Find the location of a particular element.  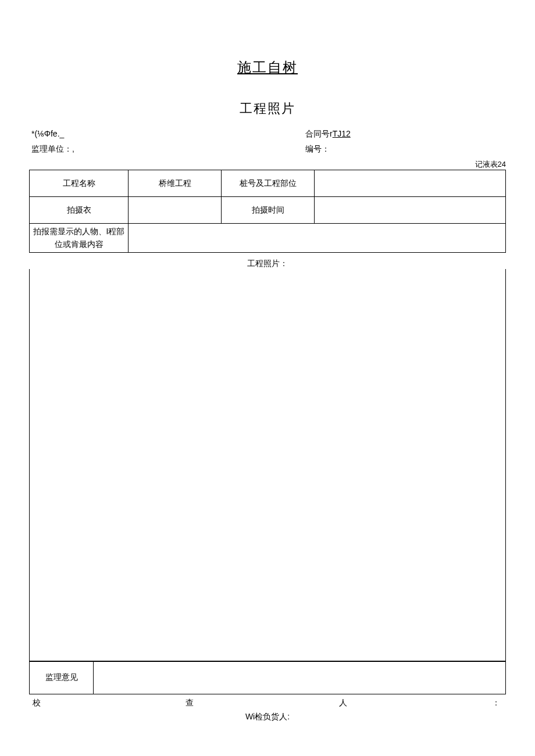

main-title: 施工自树 is located at coordinates (268, 67).